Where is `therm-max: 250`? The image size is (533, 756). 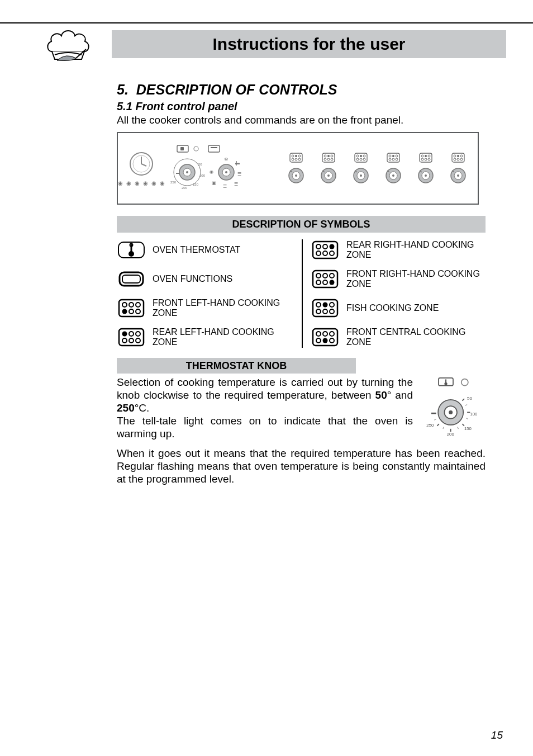
therm-max: 250 is located at coordinates (126, 408).